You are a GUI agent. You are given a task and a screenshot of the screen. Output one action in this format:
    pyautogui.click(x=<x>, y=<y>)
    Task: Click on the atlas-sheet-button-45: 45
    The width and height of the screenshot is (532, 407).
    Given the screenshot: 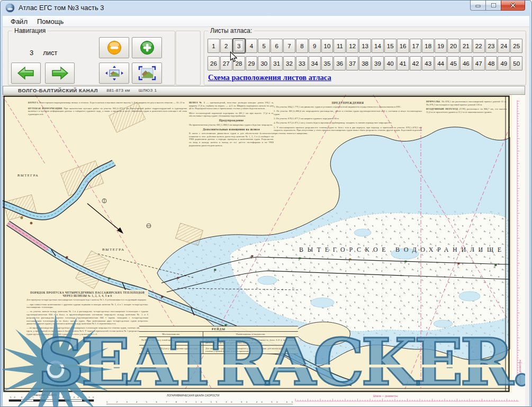 What is the action you would take?
    pyautogui.click(x=453, y=64)
    